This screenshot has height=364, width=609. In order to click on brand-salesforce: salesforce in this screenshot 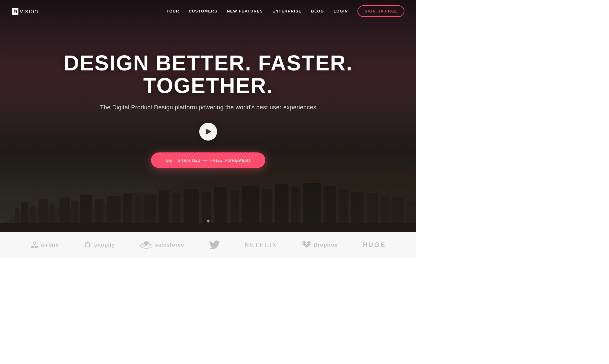, I will do `click(162, 245)`.